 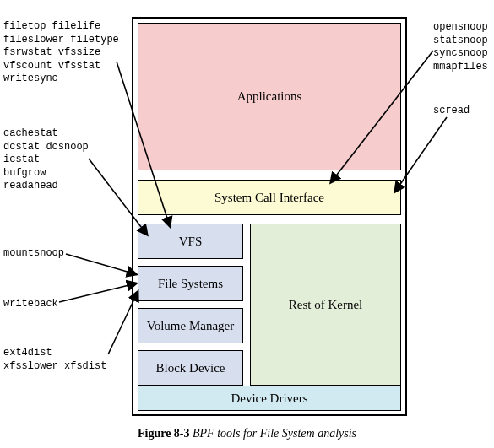 I want to click on block-device-layer: Block Device, so click(x=191, y=368).